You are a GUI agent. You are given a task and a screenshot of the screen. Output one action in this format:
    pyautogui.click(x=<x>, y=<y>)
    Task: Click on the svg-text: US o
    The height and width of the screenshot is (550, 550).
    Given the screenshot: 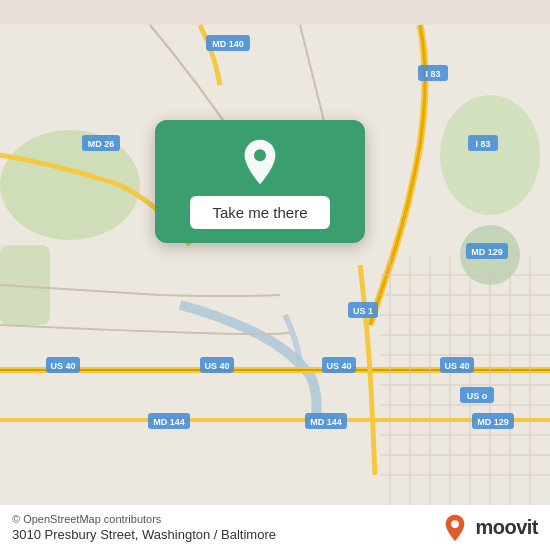 What is the action you would take?
    pyautogui.click(x=478, y=396)
    